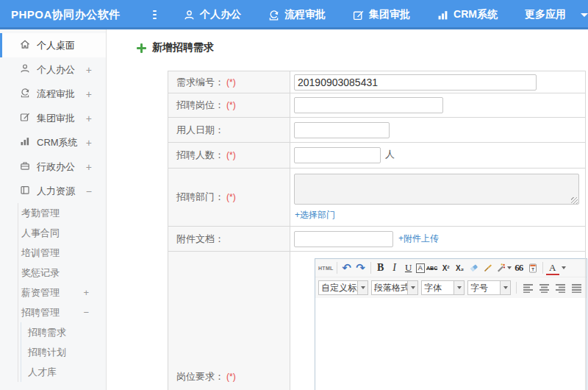 This screenshot has height=390, width=588. Describe the element at coordinates (337, 155) in the screenshot. I see `headcount-input` at that location.